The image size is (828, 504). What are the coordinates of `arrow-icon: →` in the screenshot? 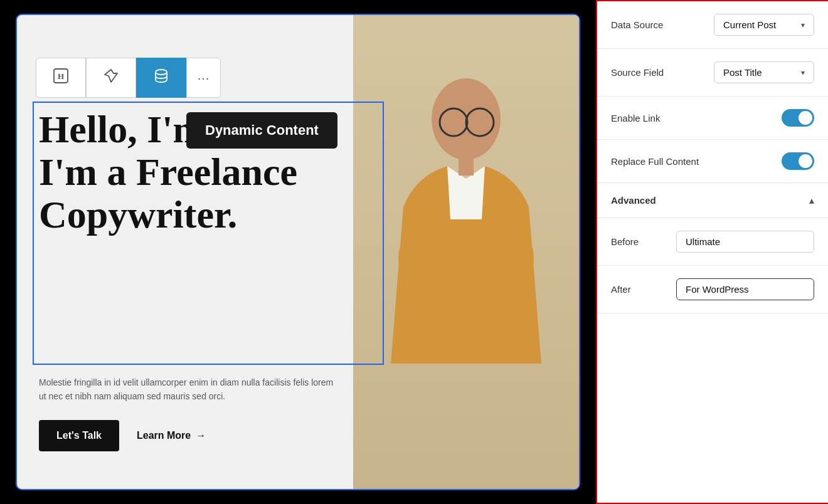 It's located at (201, 436).